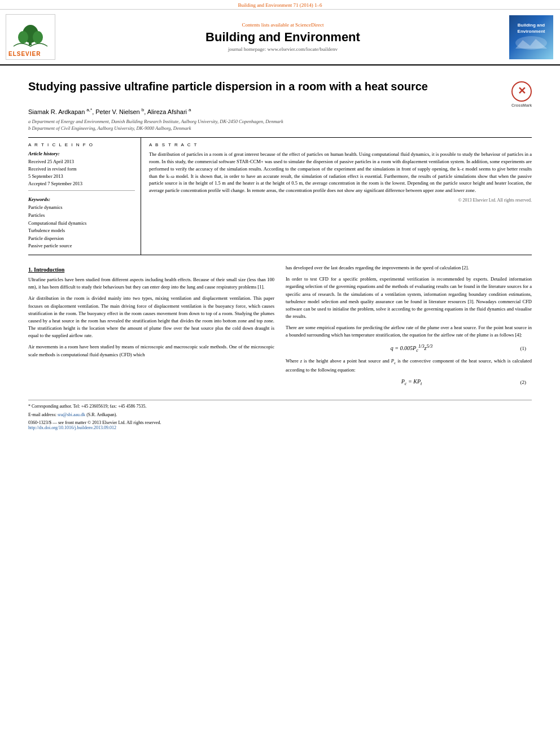 The image size is (560, 747). I want to click on affiliation-a: a Department of Energy and Environment, …, so click(280, 122).